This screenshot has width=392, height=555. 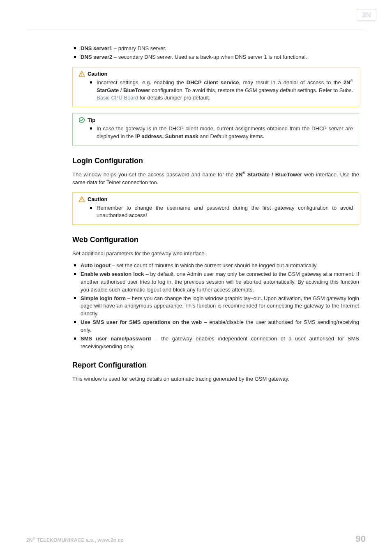 I want to click on list-item: Auto logout – set the count of minutes i…, so click(x=216, y=266).